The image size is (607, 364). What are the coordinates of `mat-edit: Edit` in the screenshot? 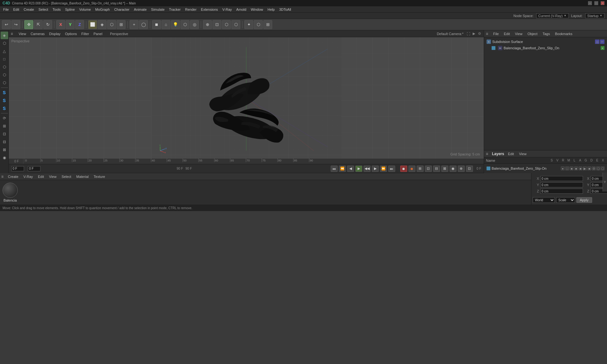 It's located at (41, 177).